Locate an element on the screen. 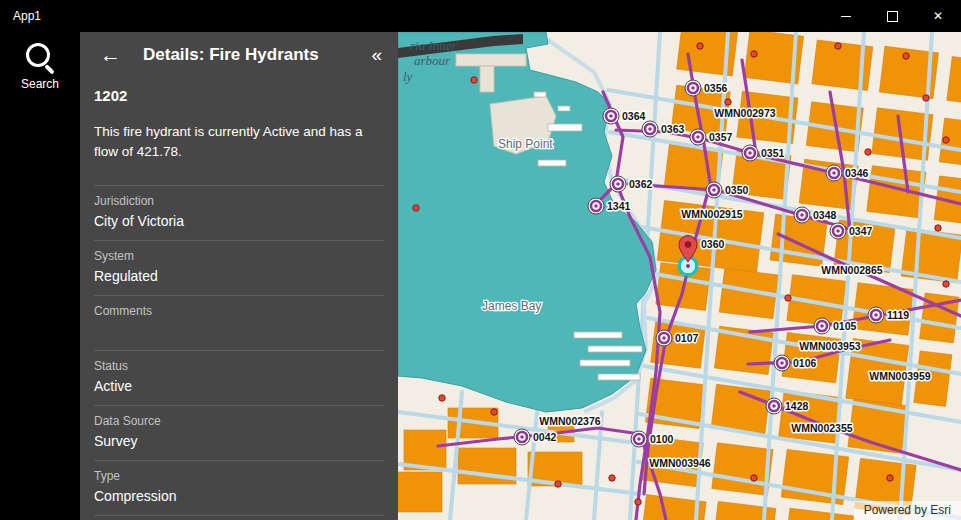  field-label: Data Source is located at coordinates (239, 421).